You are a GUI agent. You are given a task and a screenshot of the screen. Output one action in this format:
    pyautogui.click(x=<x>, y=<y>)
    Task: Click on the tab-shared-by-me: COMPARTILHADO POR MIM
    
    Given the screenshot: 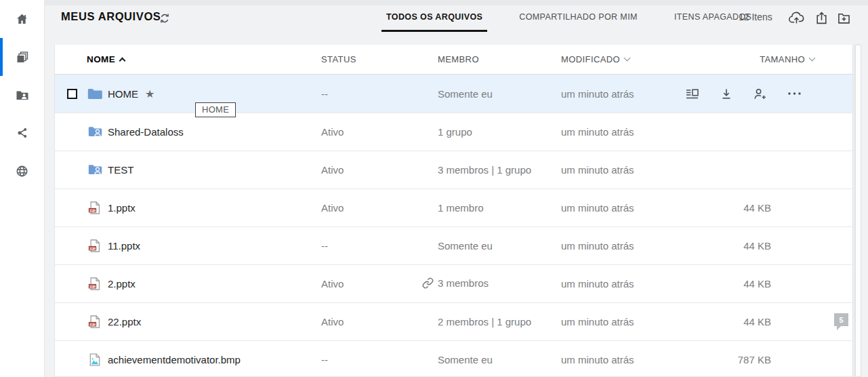 What is the action you would take?
    pyautogui.click(x=579, y=22)
    